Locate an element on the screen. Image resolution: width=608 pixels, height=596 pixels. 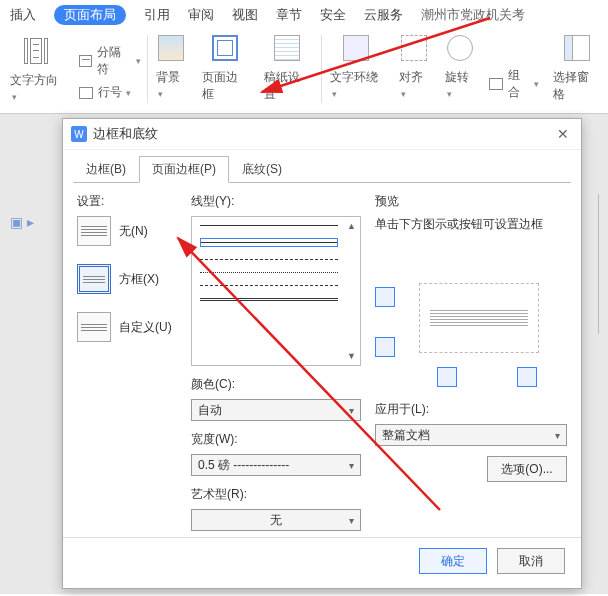
color-label: 颜色(C): is located at coordinates (276, 384).